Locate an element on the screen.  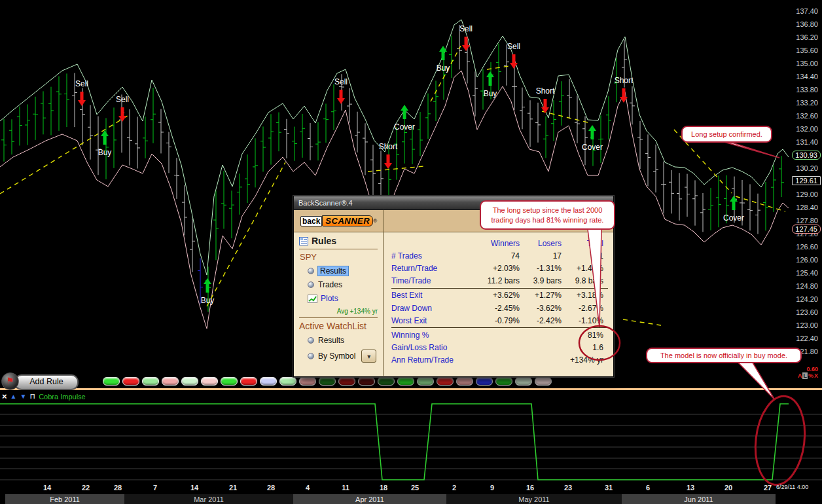
scale-button-X: X is located at coordinates (816, 376).